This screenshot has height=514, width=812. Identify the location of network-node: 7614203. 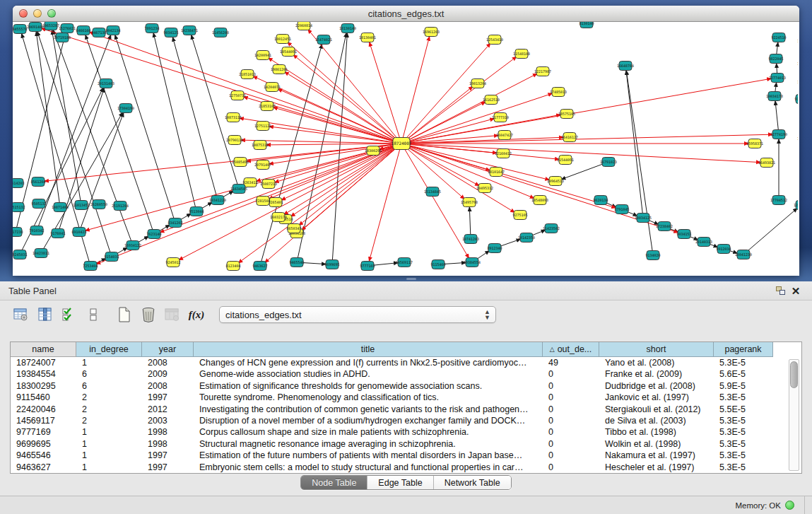
(18, 184).